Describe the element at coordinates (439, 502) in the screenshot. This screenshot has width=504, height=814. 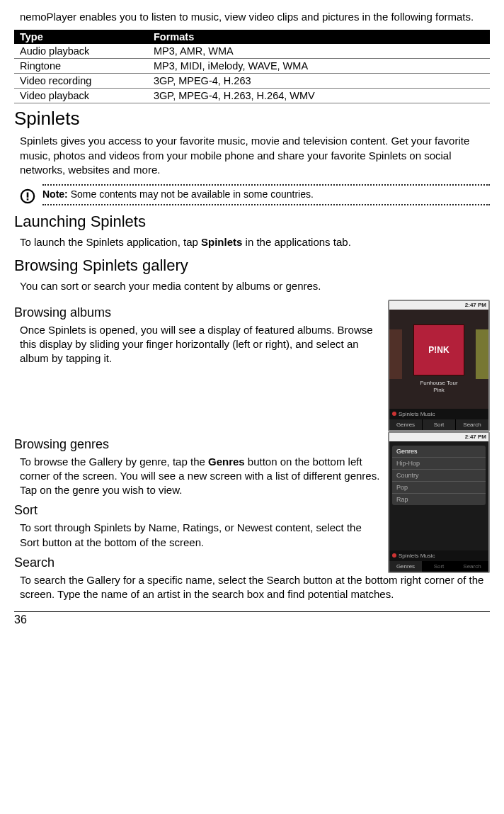
I see `screenshot-genres: 2:47 PM Genres Hip-Hop Country Pop Rap S…` at that location.